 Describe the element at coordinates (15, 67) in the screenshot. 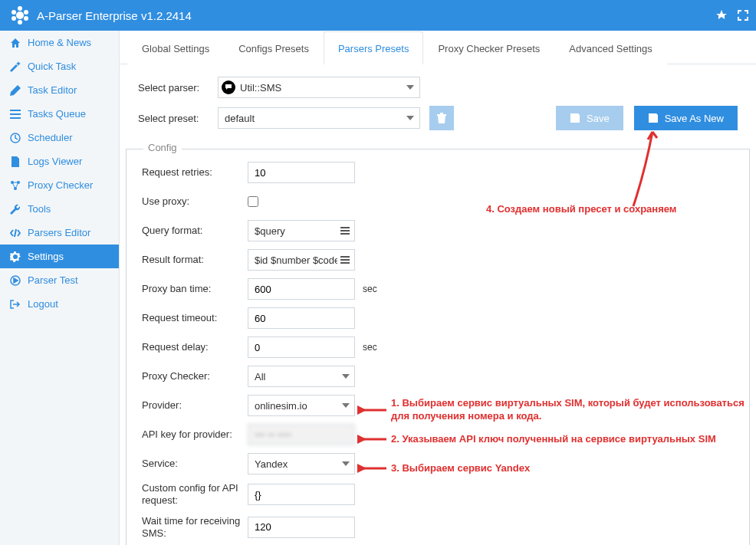

I see `wand-icon` at that location.